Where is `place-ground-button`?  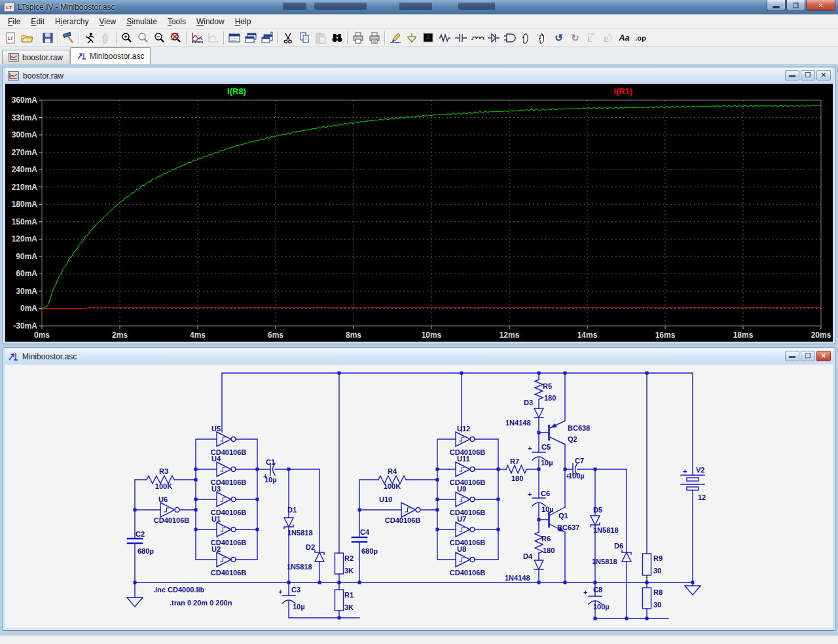 place-ground-button is located at coordinates (411, 38).